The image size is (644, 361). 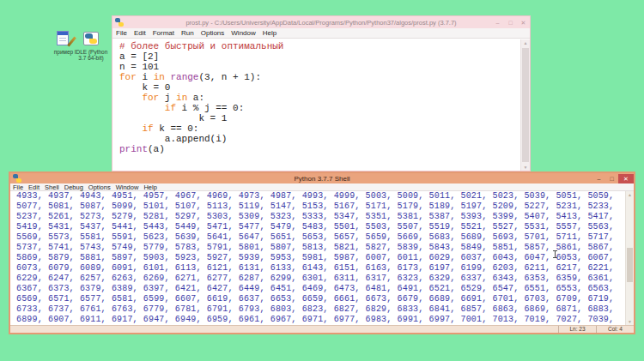 What do you see at coordinates (321, 279) in the screenshot?
I see `shell-output-line: 6229, 6247, 6257, 6263, 6269, 6271, 6277…` at bounding box center [321, 279].